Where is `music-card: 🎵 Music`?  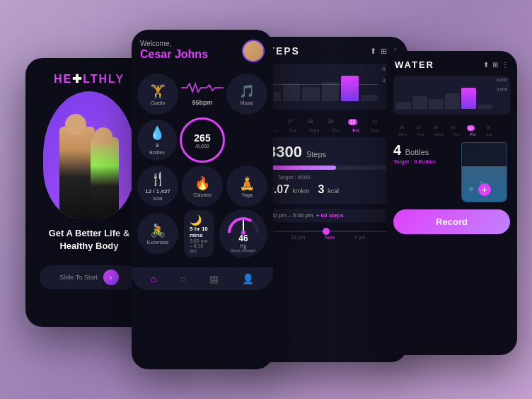 music-card: 🎵 Music is located at coordinates (247, 94).